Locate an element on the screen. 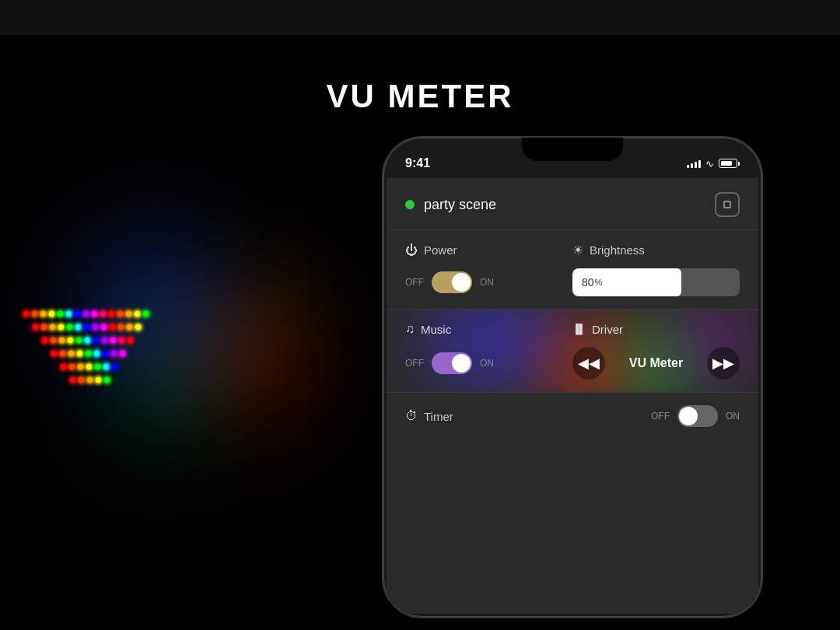 The image size is (840, 630). md-labels: ♫ Music ▐▌ Driver is located at coordinates (572, 329).